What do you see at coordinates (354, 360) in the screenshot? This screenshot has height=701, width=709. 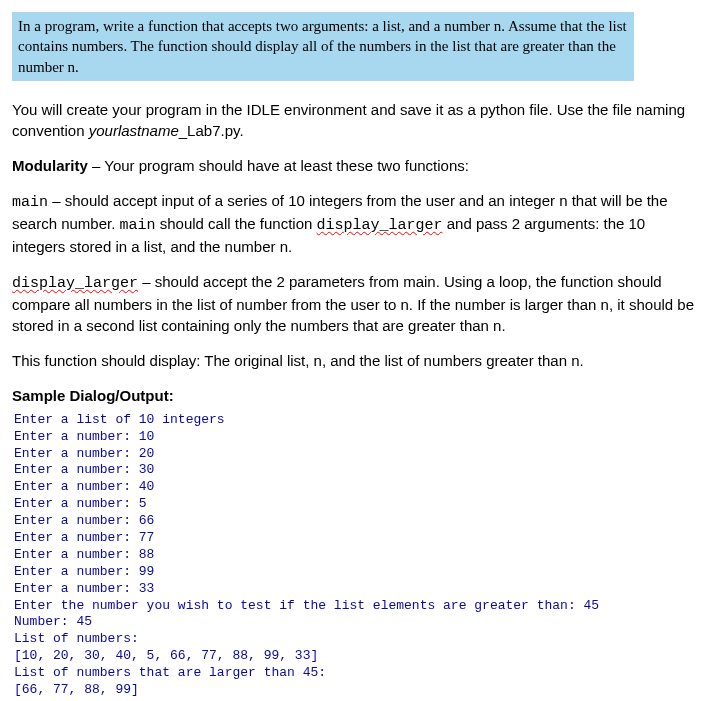 I see `function-display-paragraph: This function should display: The origin…` at bounding box center [354, 360].